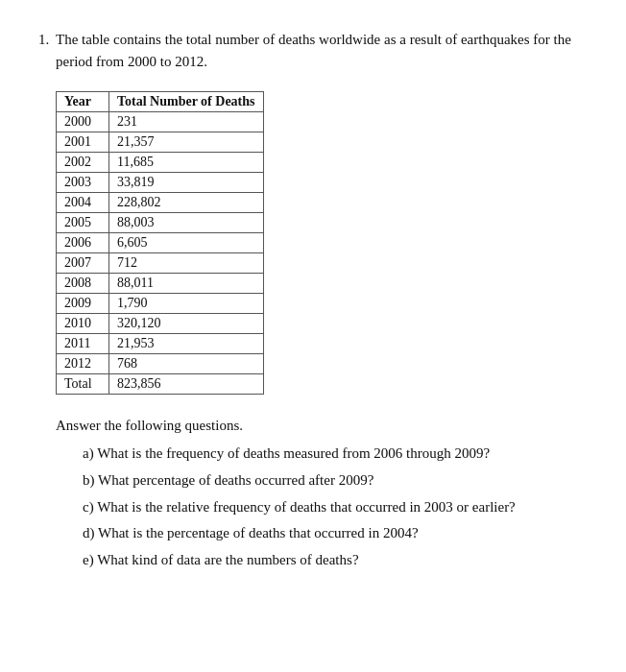 The height and width of the screenshot is (672, 626). I want to click on question-number: 1., so click(44, 40).